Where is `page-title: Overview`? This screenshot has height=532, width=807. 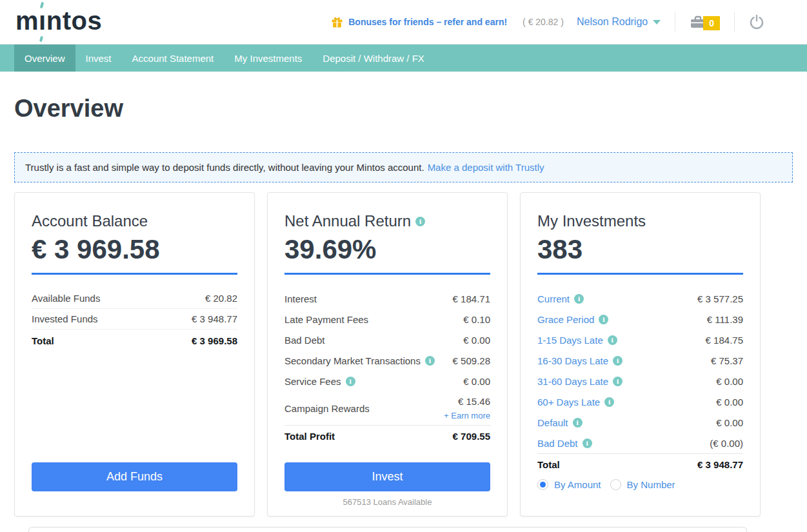 page-title: Overview is located at coordinates (404, 108).